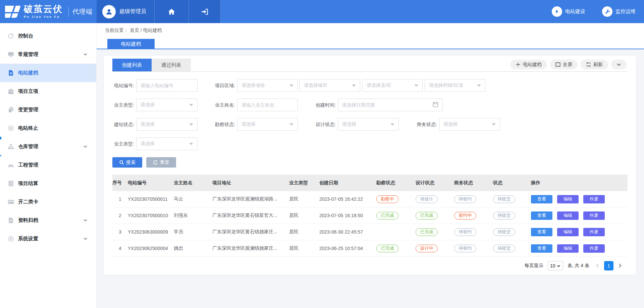 Image resolution: width=644 pixels, height=308 pixels. What do you see at coordinates (392, 85) in the screenshot?
I see `county-select: 请选择县/区` at bounding box center [392, 85].